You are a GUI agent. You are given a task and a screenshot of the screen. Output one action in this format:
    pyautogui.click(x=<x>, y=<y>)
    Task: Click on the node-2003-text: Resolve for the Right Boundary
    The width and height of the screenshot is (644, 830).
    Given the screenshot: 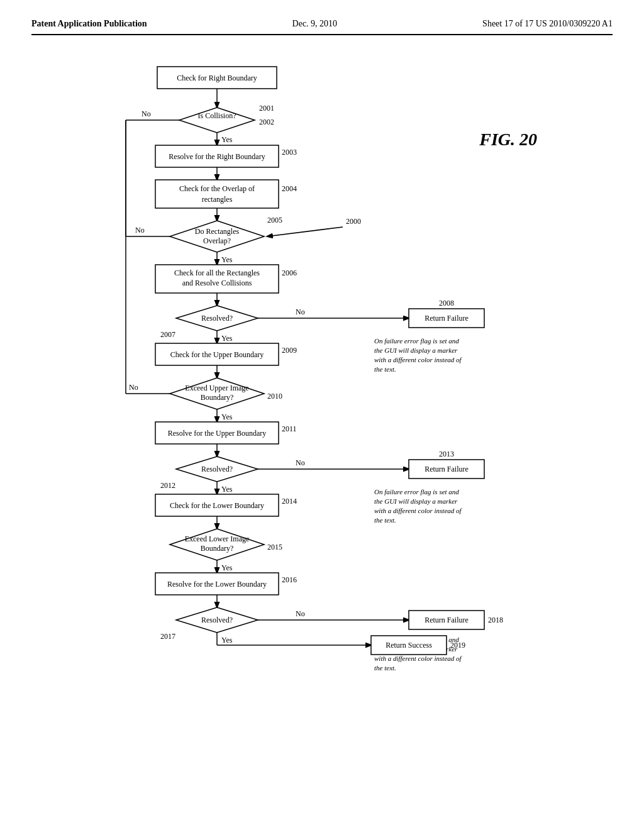 What is the action you would take?
    pyautogui.click(x=216, y=157)
    